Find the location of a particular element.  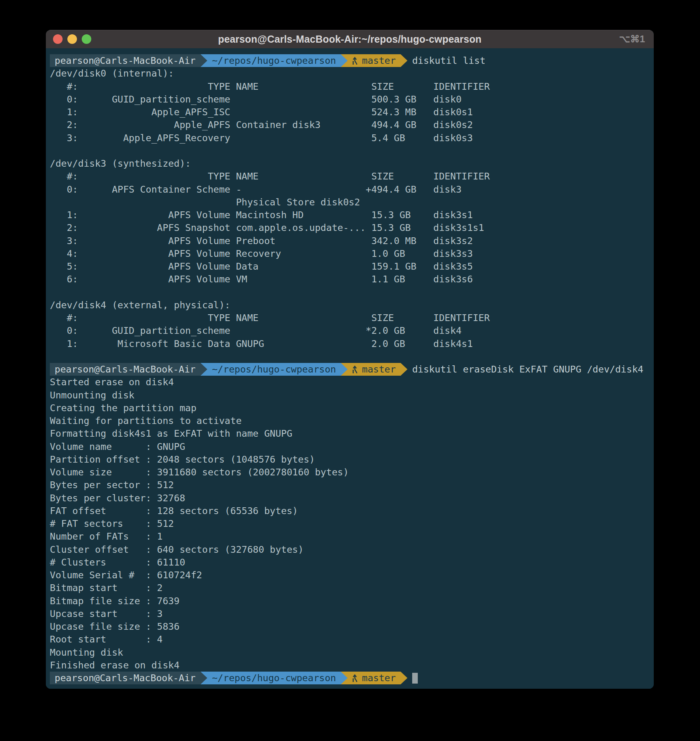

terminal-output-line: Formatting disk4s1 as ExFAT with name GN… is located at coordinates (352, 434).